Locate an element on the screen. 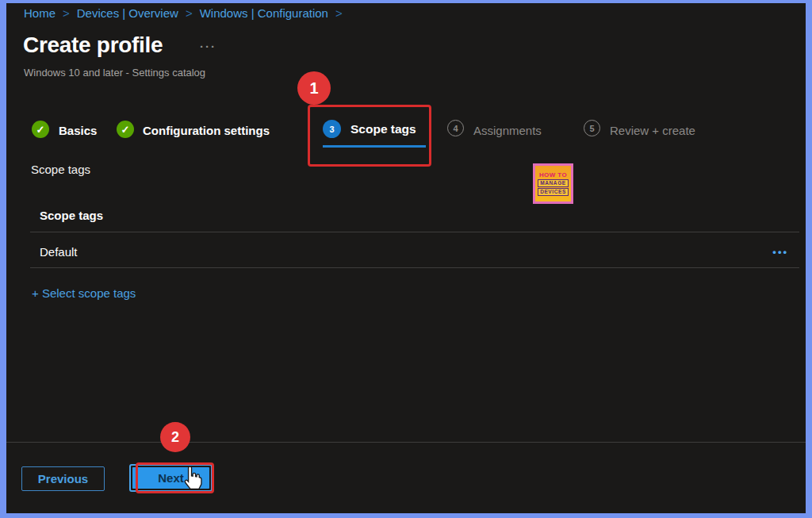 Image resolution: width=812 pixels, height=518 pixels. scope-tags-section-label: Scope tags is located at coordinates (60, 170).